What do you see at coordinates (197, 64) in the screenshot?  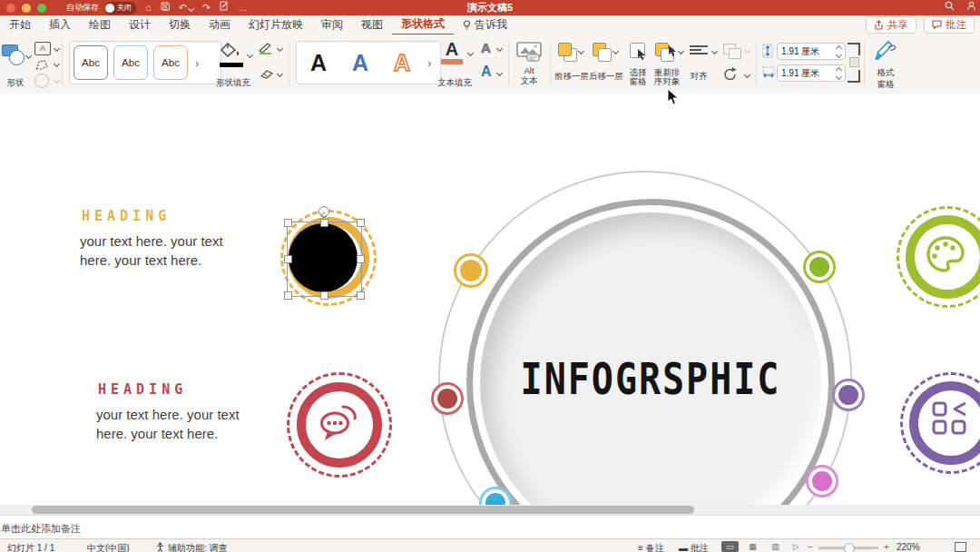 I see `shape-styles-more-button: ›` at bounding box center [197, 64].